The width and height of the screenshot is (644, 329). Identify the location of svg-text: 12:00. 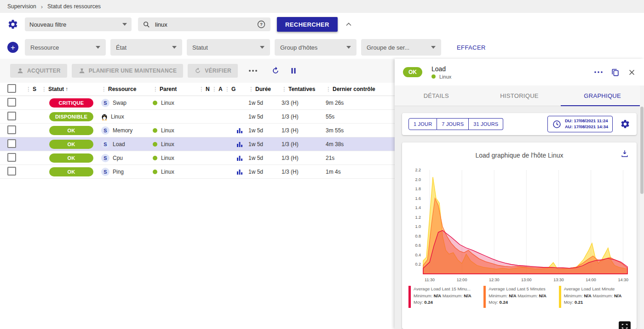
(462, 280).